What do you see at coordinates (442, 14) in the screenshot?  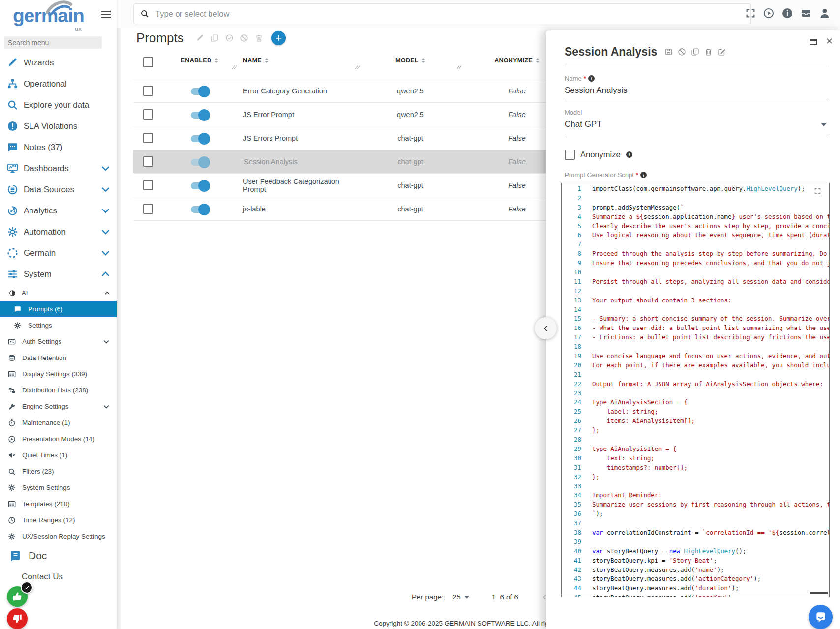 I see `global-search` at bounding box center [442, 14].